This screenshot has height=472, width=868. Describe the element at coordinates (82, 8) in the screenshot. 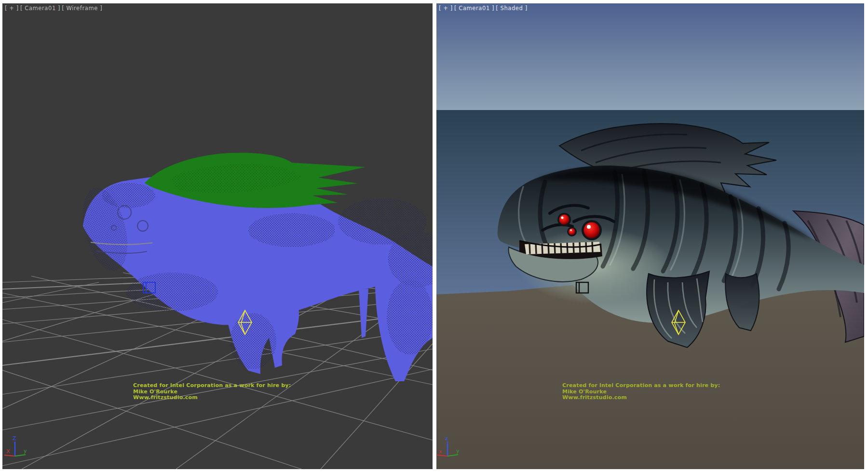

I see `viewport-menu-shading: [ Wireframe ]` at that location.